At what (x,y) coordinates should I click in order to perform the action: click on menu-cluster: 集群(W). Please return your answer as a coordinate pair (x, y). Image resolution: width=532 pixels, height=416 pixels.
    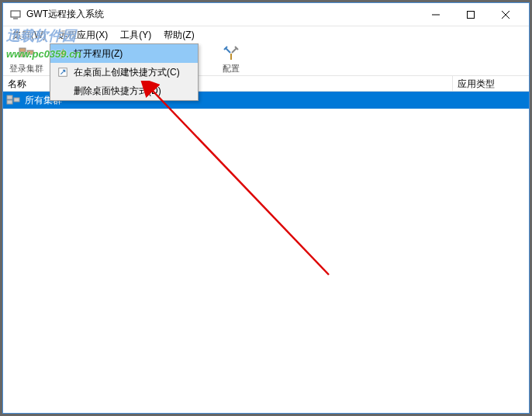
    Looking at the image, I should click on (29, 36).